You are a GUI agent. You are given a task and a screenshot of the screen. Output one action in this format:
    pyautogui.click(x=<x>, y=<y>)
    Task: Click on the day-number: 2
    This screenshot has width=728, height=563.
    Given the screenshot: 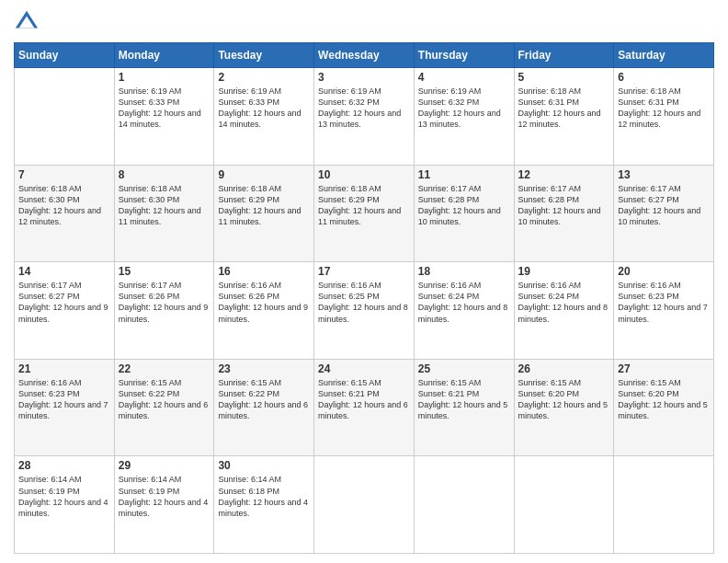 What is the action you would take?
    pyautogui.click(x=264, y=77)
    